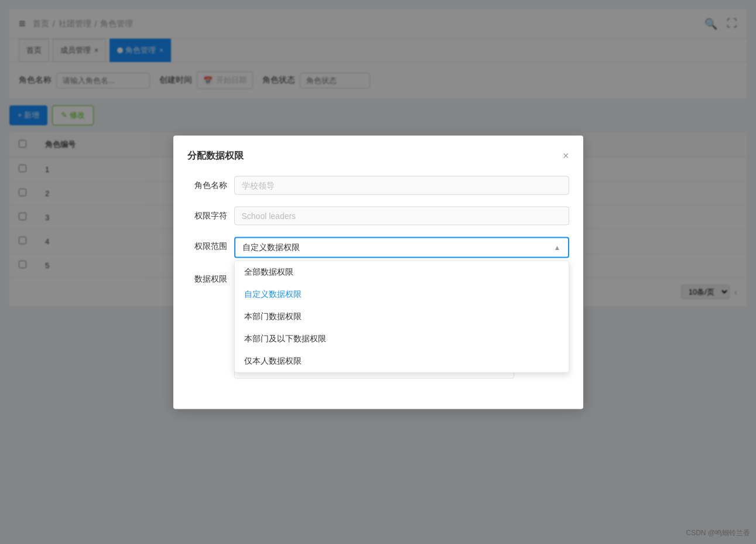 Image resolution: width=756 pixels, height=544 pixels. What do you see at coordinates (378, 215) in the screenshot?
I see `perm-symbol-row: 权限字符` at bounding box center [378, 215].